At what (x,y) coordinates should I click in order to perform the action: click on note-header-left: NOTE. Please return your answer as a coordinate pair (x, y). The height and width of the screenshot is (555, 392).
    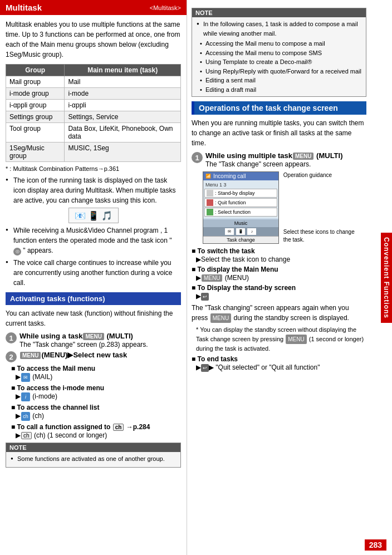
    Looking at the image, I should click on (94, 448).